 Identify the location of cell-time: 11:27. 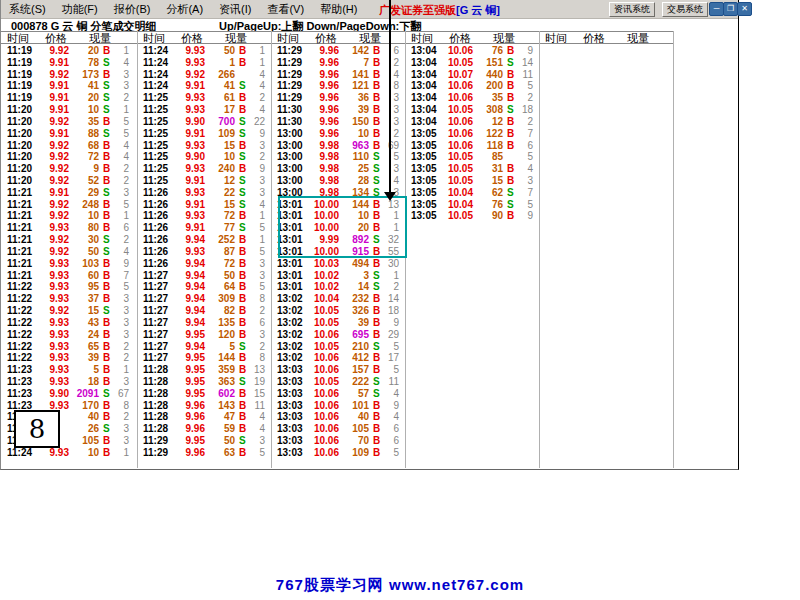
(158, 299).